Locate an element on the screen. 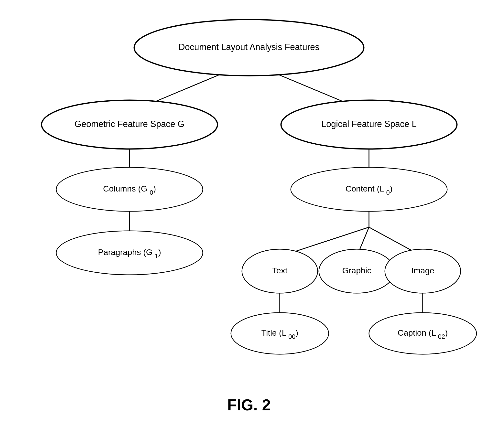 This screenshot has height=448, width=498. root-label: Document Layout Analysis Features is located at coordinates (249, 47).